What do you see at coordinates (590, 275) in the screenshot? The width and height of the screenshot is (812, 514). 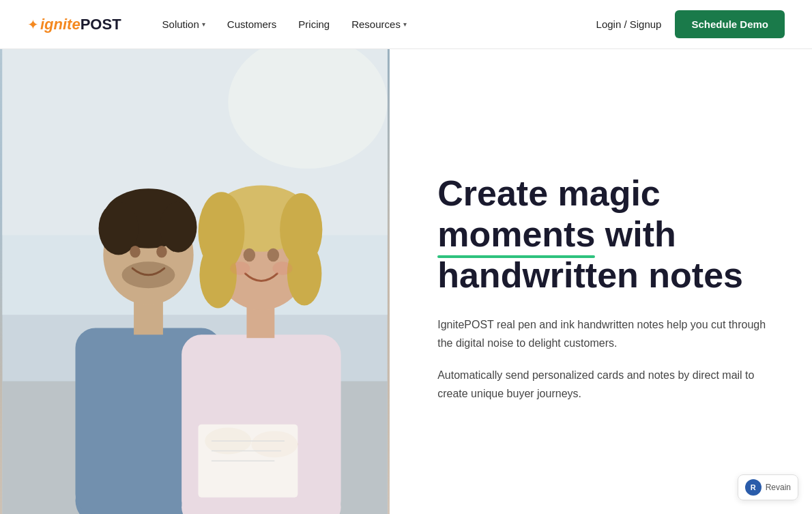 I see `headline-part3: handwritten notes` at bounding box center [590, 275].